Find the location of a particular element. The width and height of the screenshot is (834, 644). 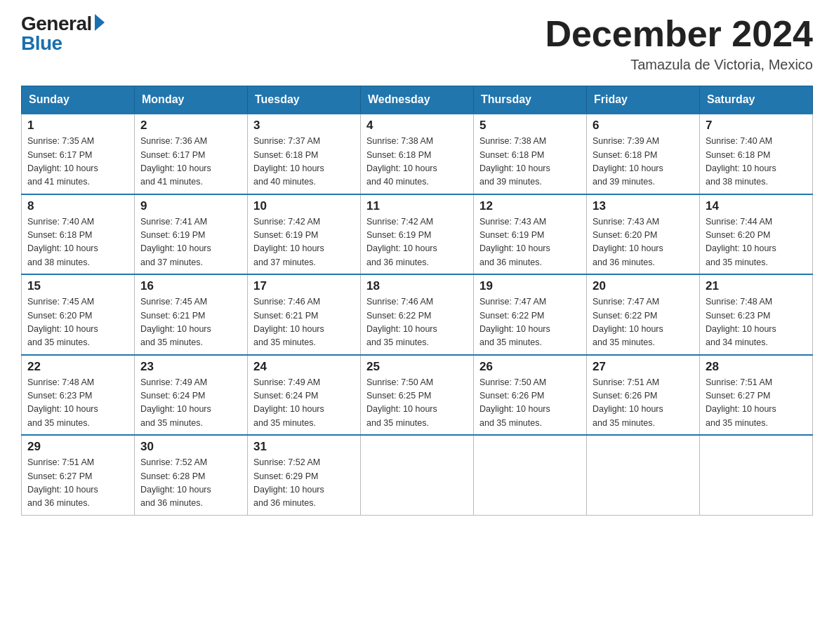

calendar-cell: 29Sunrise: 7:51 AMSunset: 6:27 PMDayligh… is located at coordinates (79, 475).